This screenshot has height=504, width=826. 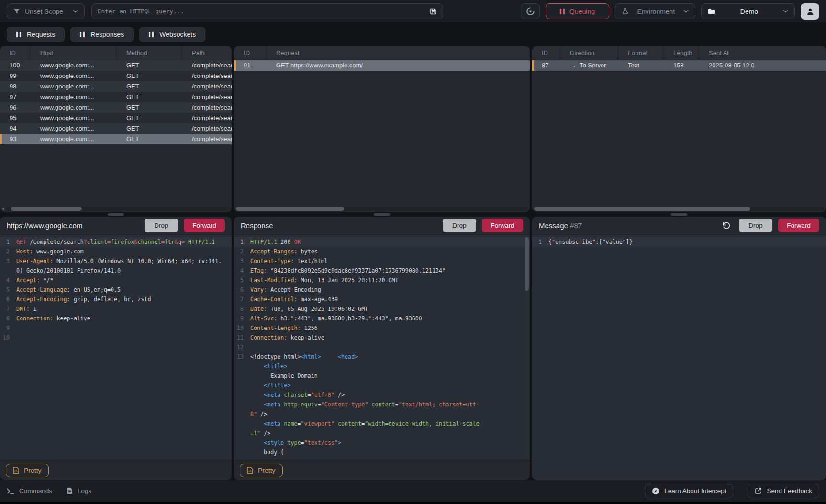 What do you see at coordinates (107, 34) in the screenshot?
I see `tab-label: Responses` at bounding box center [107, 34].